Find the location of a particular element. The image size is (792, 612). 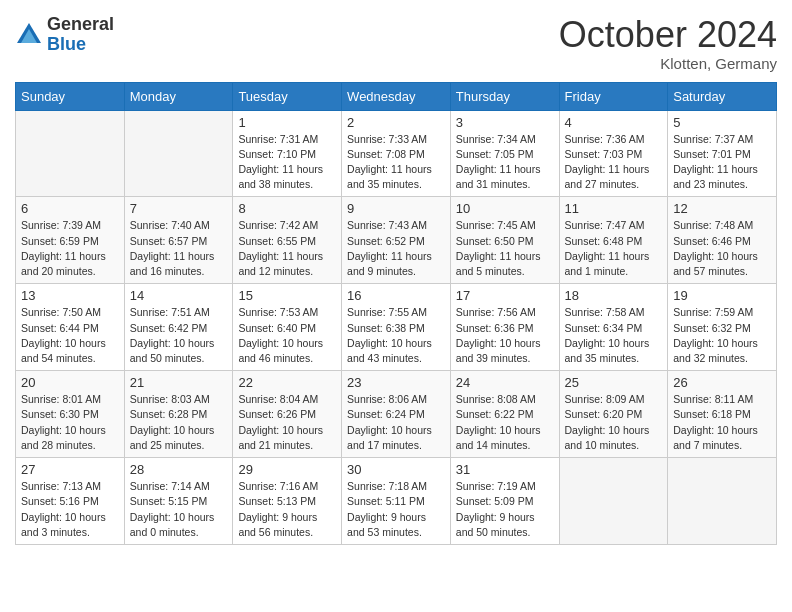

week-row-2: 13Sunrise: 7:50 AM Sunset: 6:44 PM Dayli… is located at coordinates (396, 328).